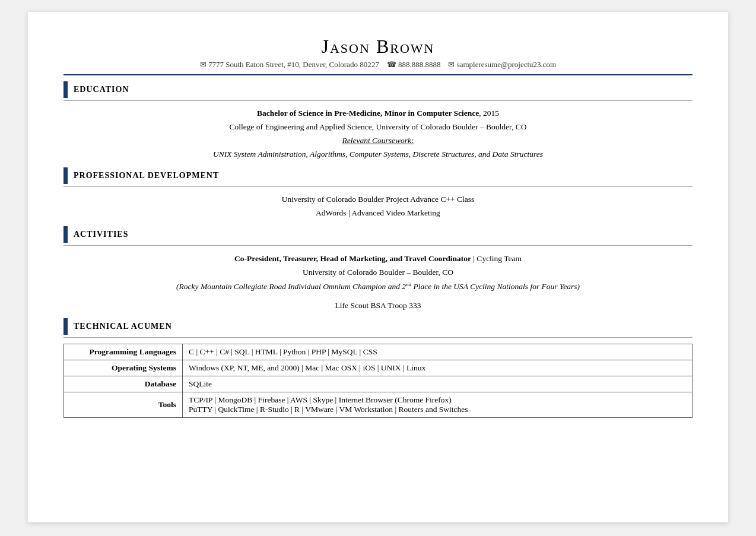  What do you see at coordinates (379, 385) in the screenshot?
I see `table-row: Database SQLite` at bounding box center [379, 385].